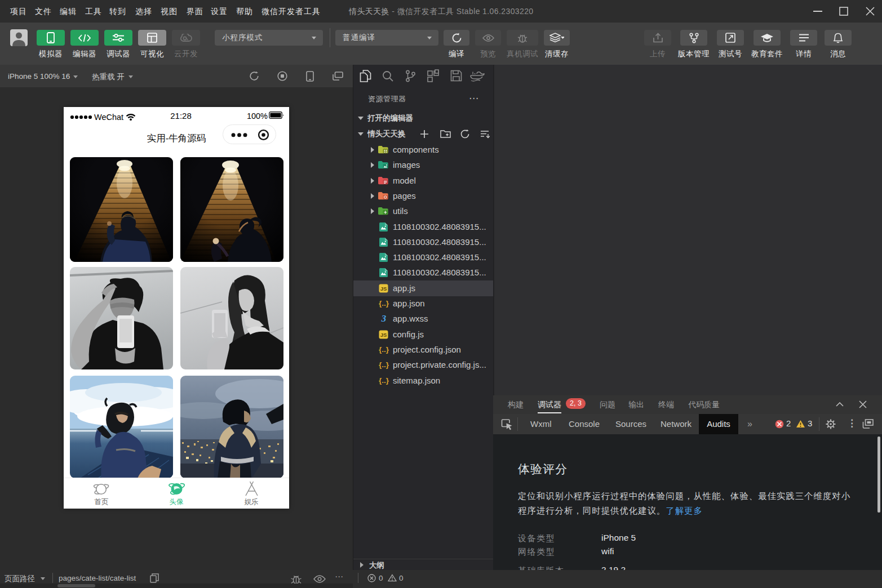 The width and height of the screenshot is (882, 588). I want to click on svg-text: WeChat, so click(109, 117).